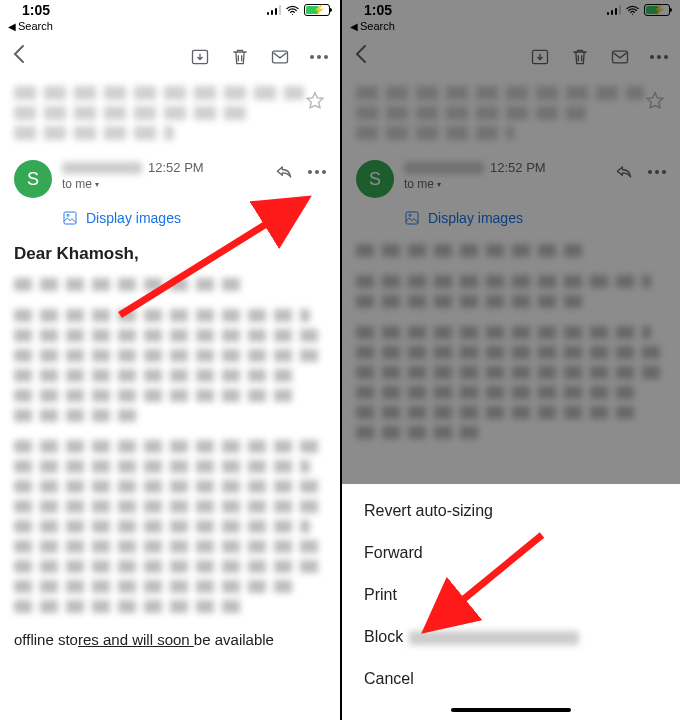 The image size is (680, 720). What do you see at coordinates (511, 553) in the screenshot?
I see `sheet-item-forward: Forward` at bounding box center [511, 553].